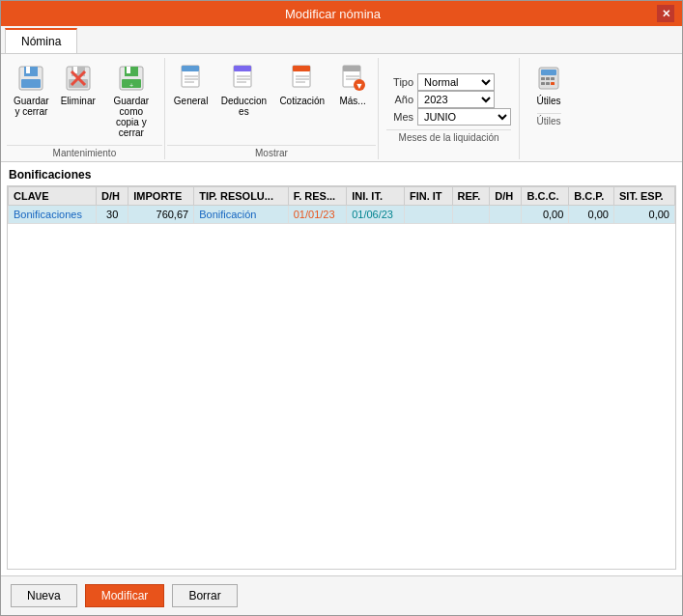 The width and height of the screenshot is (683, 616). Describe the element at coordinates (78, 78) in the screenshot. I see `delete-icon` at that location.